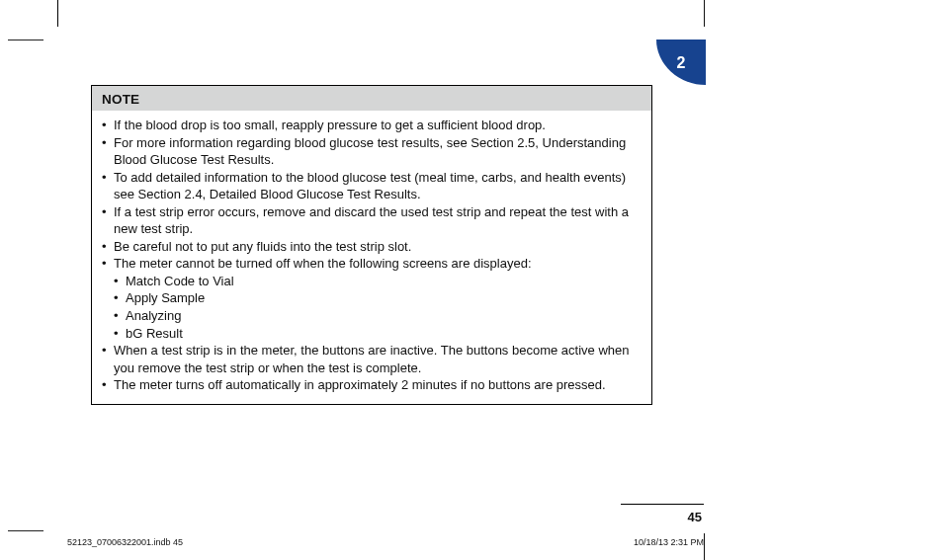 This screenshot has width=943, height=560. I want to click on note-header: NOTE, so click(372, 99).